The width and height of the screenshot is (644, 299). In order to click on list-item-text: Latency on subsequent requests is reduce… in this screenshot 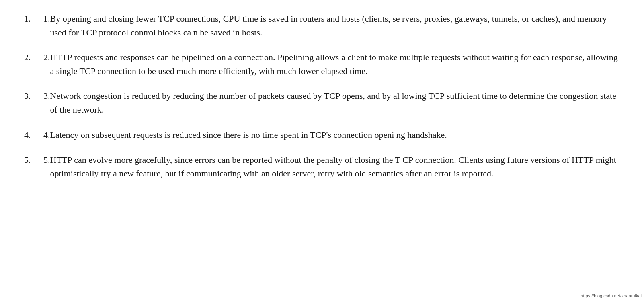, I will do `click(335, 135)`.